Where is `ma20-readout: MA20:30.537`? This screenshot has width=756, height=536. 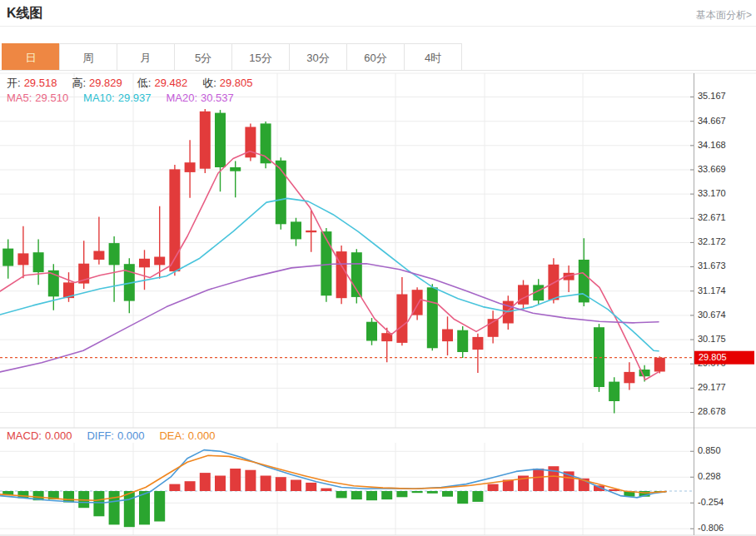 ma20-readout: MA20:30.537 is located at coordinates (201, 98).